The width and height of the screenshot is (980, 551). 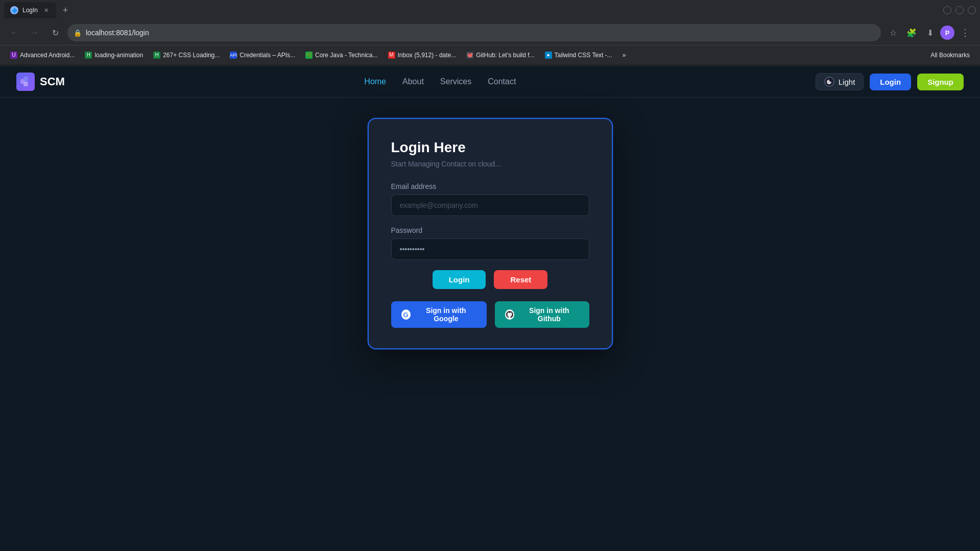 What do you see at coordinates (941, 82) in the screenshot?
I see `signup-nav-button: Signup` at bounding box center [941, 82].